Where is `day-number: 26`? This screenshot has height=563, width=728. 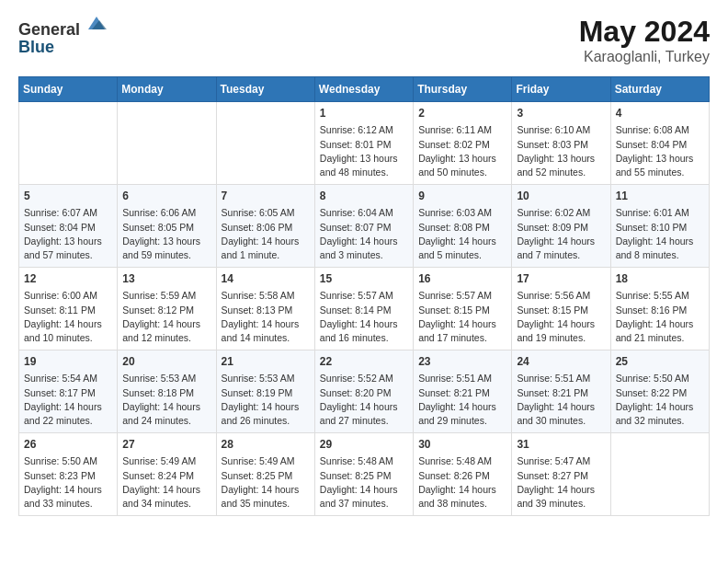
day-number: 26 is located at coordinates (68, 445).